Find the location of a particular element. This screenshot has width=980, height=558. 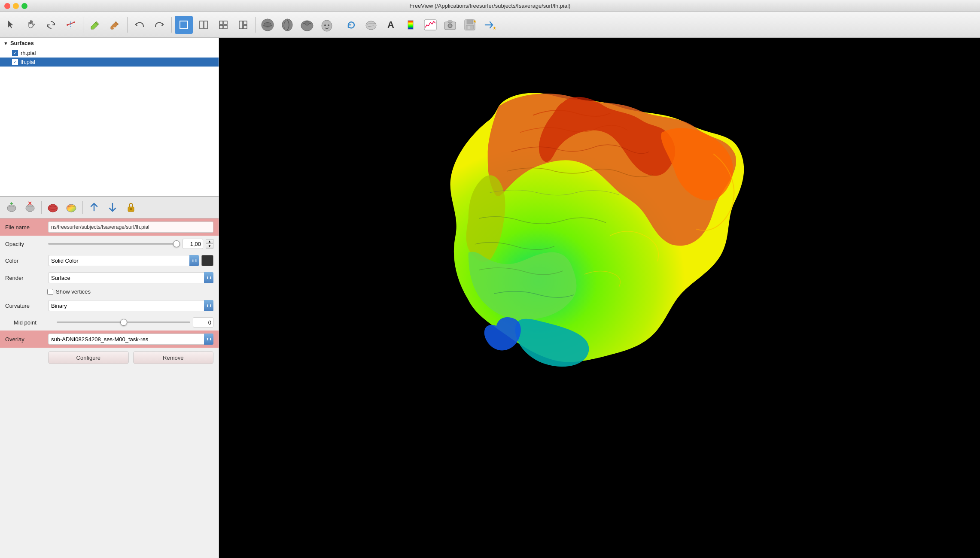

color-dropdown-wrapper: Solid ColorCurvatureOverlay is located at coordinates (124, 261).